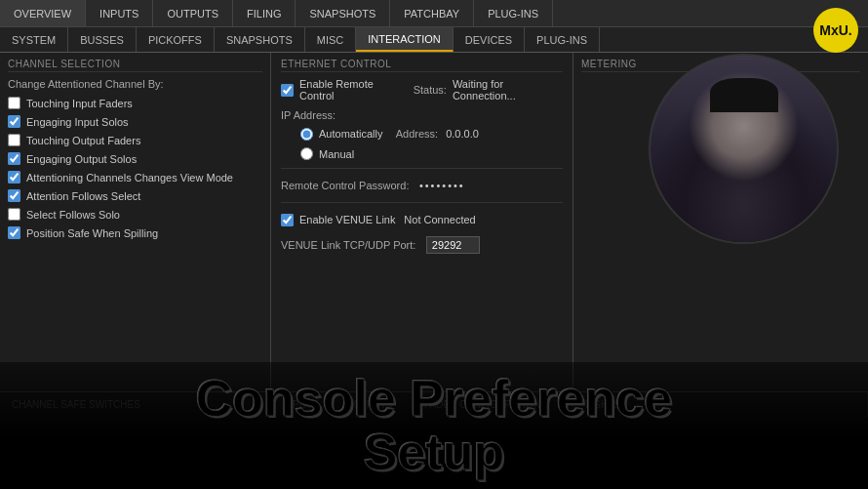  I want to click on overlay-line1: Console Preference, so click(434, 398).